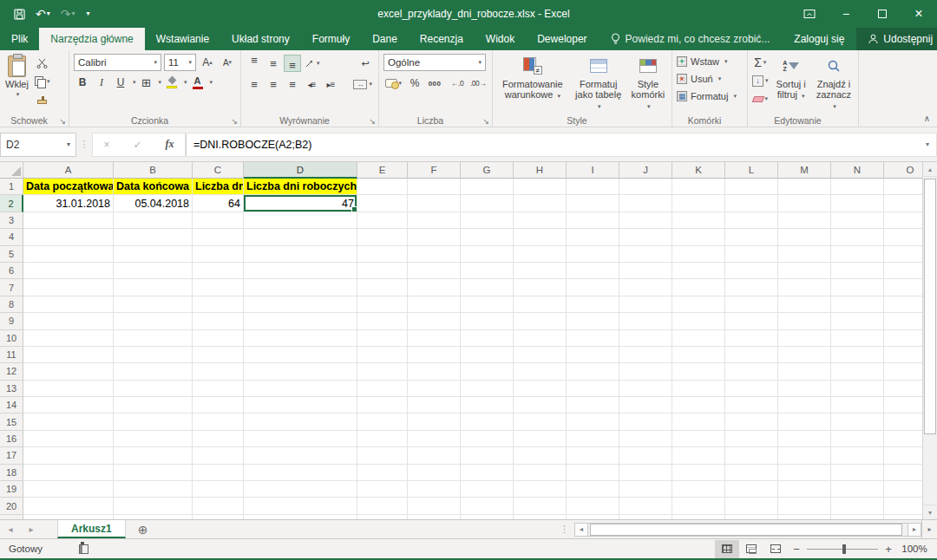 The image size is (937, 560). What do you see at coordinates (383, 255) in the screenshot?
I see `cell-E5` at bounding box center [383, 255].